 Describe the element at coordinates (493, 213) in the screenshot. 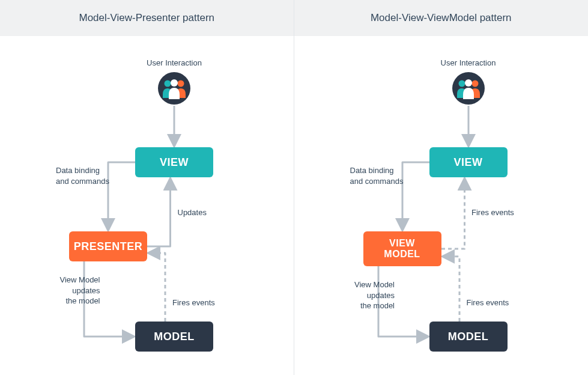

I see `label-updates: Fires events` at that location.